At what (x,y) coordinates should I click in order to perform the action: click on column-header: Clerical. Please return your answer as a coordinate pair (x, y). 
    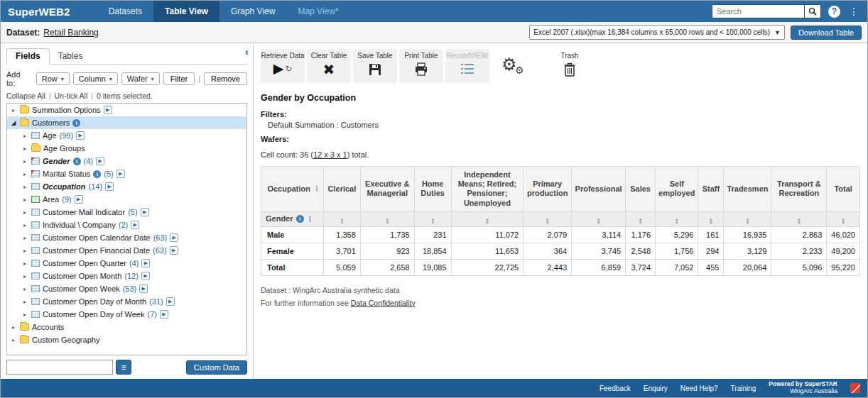
    Looking at the image, I should click on (342, 189).